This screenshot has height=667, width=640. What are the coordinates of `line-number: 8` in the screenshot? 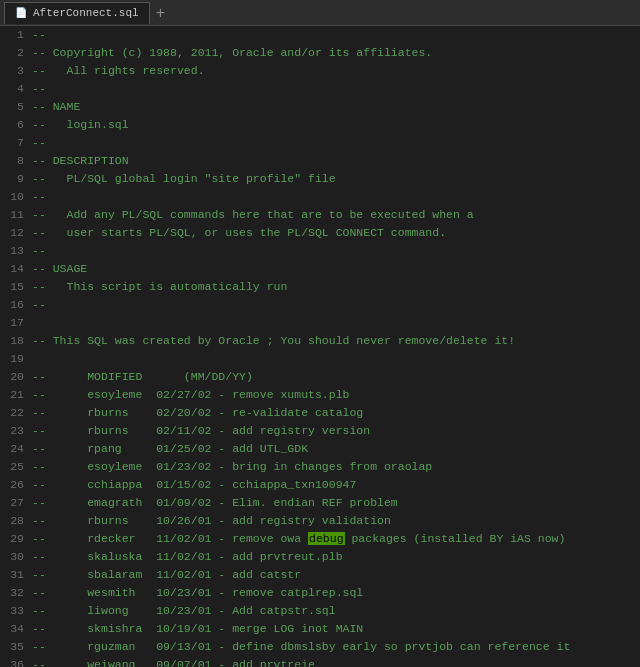 It's located at (16, 161).